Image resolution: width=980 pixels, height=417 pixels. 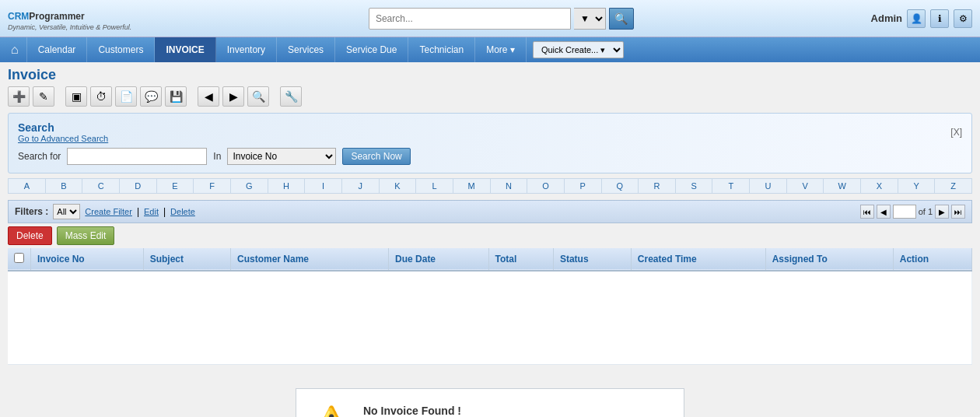 I want to click on search-for-input, so click(x=137, y=156).